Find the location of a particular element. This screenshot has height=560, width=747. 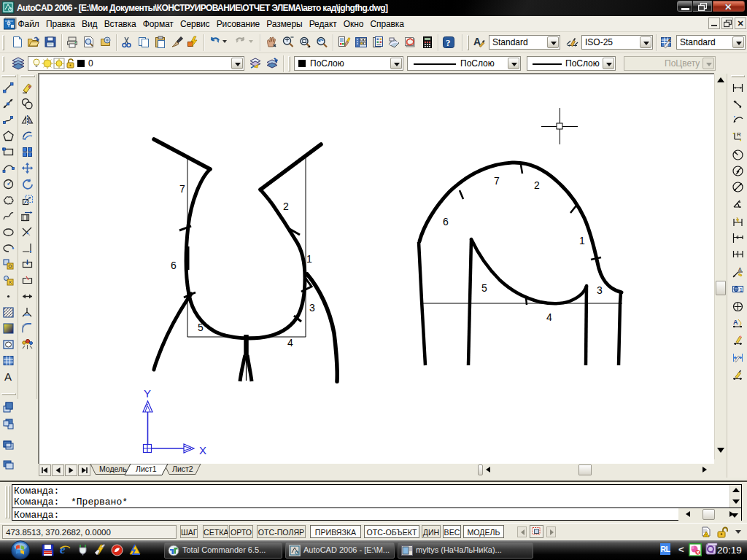

svg-text: Лист1 is located at coordinates (146, 469).